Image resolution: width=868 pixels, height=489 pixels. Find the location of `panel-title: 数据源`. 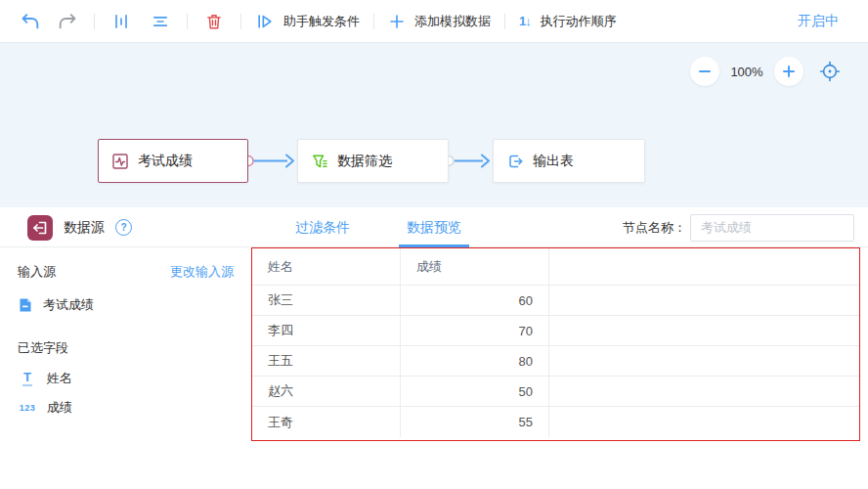

panel-title: 数据源 is located at coordinates (84, 228).